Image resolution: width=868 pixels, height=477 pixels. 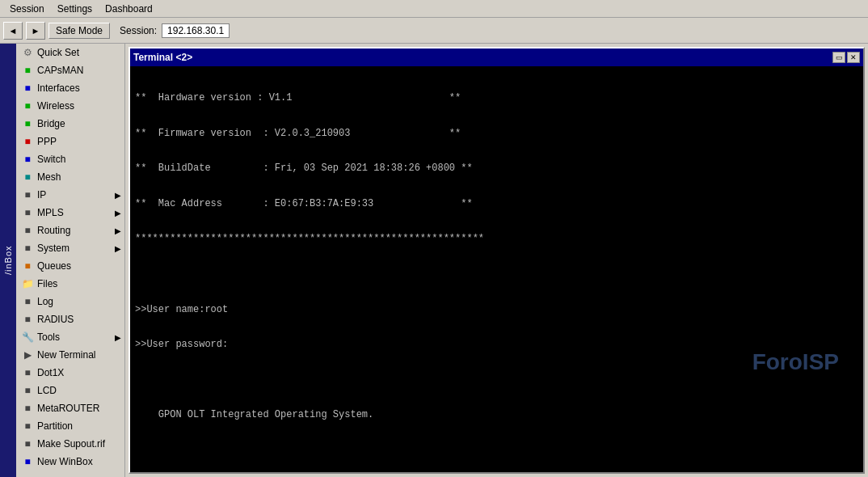 I want to click on sidebar-item-interfaces: ■ Interfaces, so click(x=70, y=88).